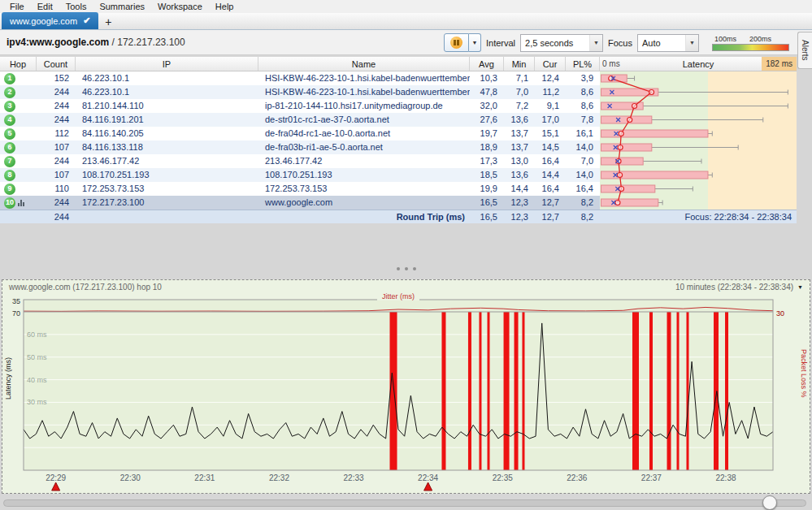 Image resolution: width=812 pixels, height=510 pixels. Describe the element at coordinates (18, 148) in the screenshot. I see `hop-cell: 6` at that location.